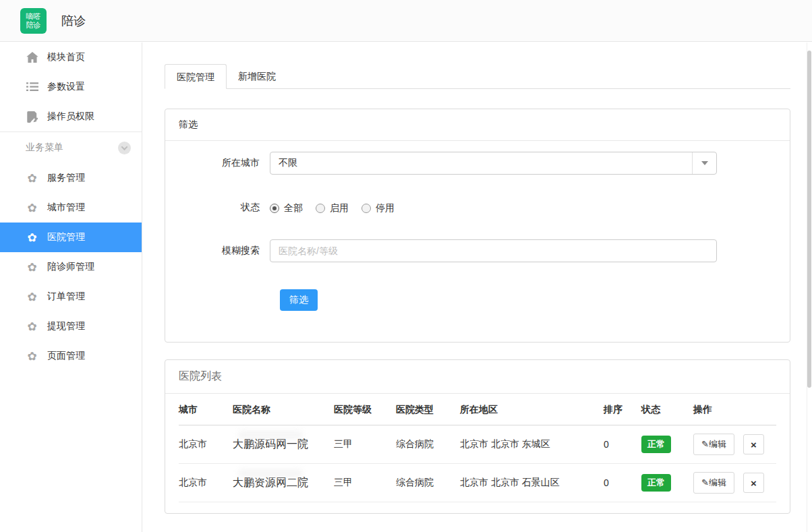 The width and height of the screenshot is (812, 532). Describe the element at coordinates (406, 21) in the screenshot. I see `top-bar: 嘀嗒 陪诊 陪诊` at that location.